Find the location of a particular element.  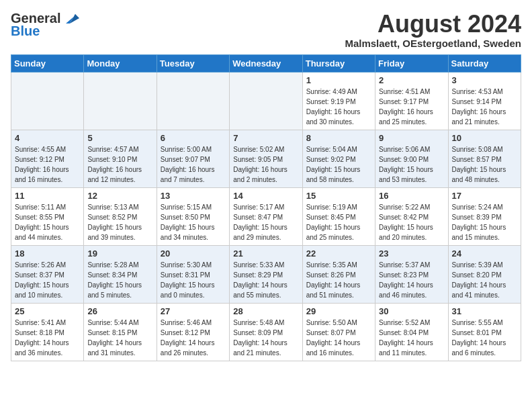

day-info: Sunrise: 5:19 AM Sunset: 8:45 PM Dayligh… is located at coordinates (339, 222).